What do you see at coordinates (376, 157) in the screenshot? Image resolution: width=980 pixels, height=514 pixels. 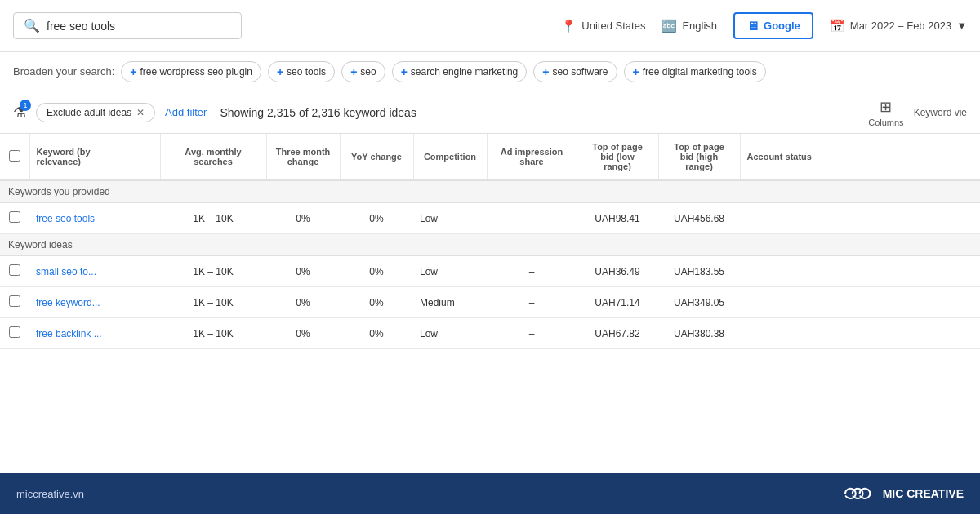 I see `header-yoy: YoY change` at bounding box center [376, 157].